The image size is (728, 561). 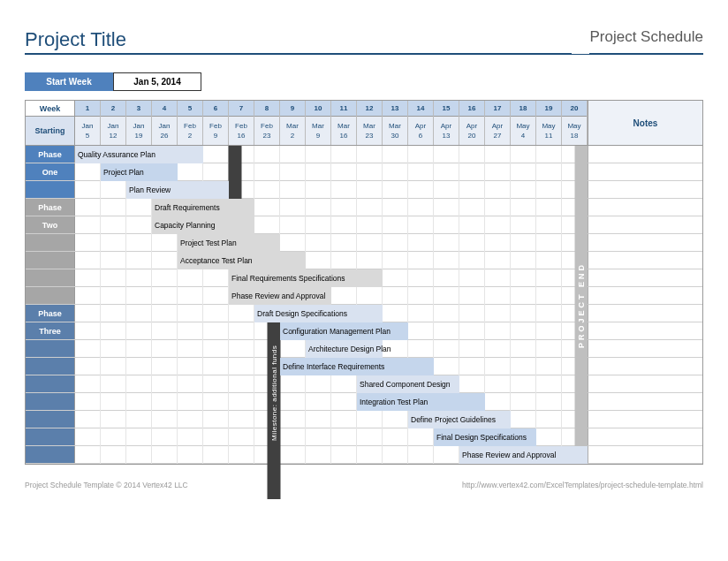 I want to click on week-header-10: 10Mar9, so click(x=318, y=123).